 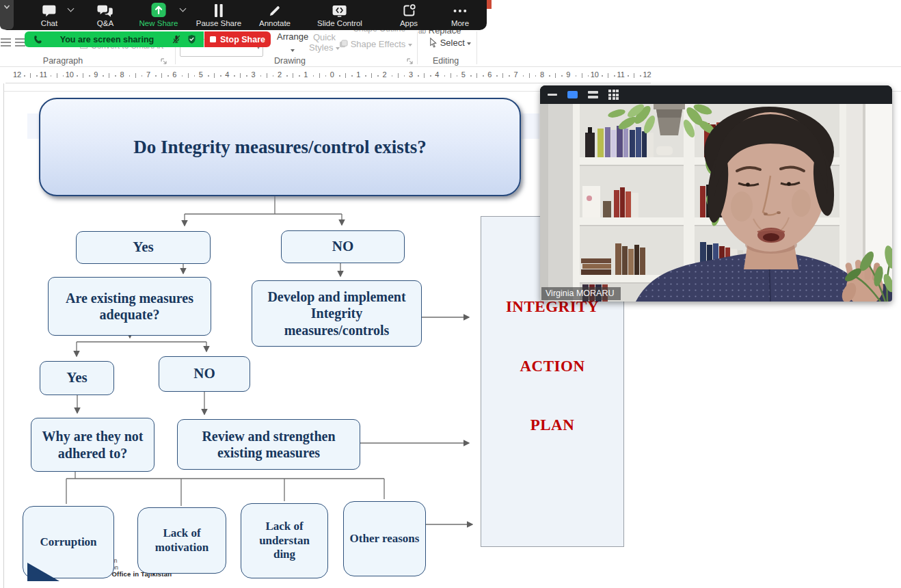 I want to click on select-caret-icon, so click(x=469, y=44).